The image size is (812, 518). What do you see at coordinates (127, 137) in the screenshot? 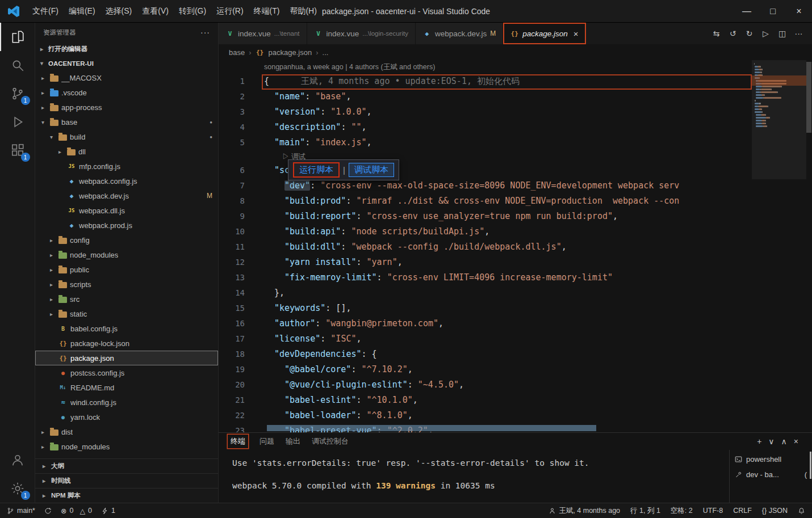
I see `tree-item-build: ▾build●` at bounding box center [127, 137].